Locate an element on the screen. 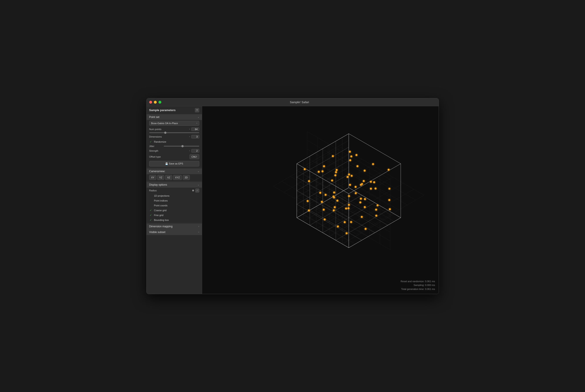 This screenshot has width=585, height=392. camera-yz-button: YZ is located at coordinates (161, 178).